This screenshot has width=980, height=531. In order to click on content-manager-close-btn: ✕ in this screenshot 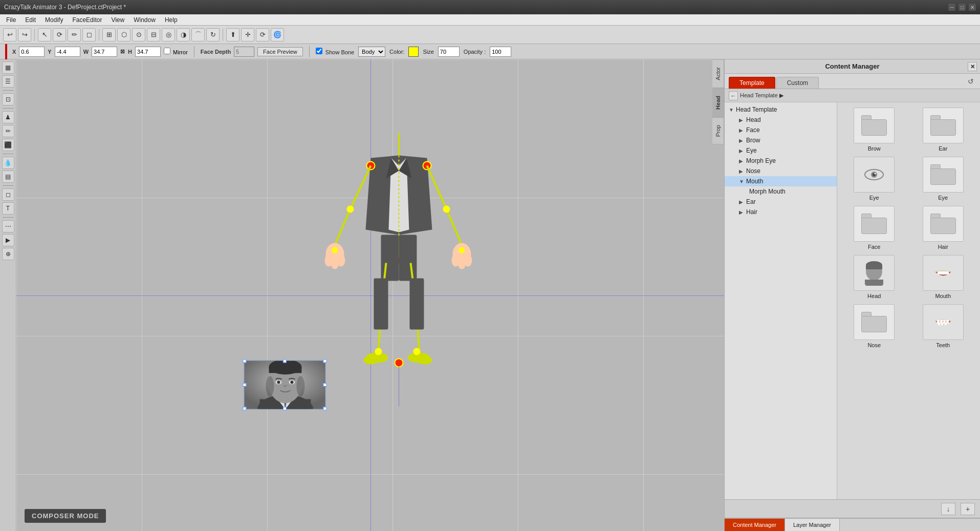, I will do `click(972, 67)`.